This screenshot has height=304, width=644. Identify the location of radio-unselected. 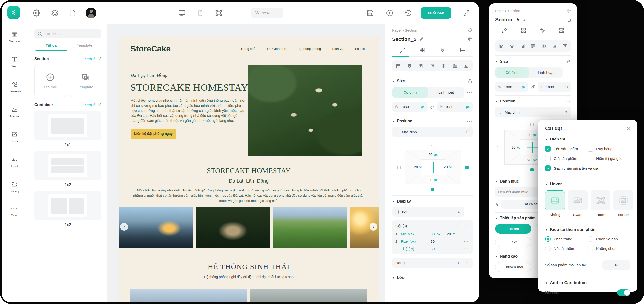
(590, 248).